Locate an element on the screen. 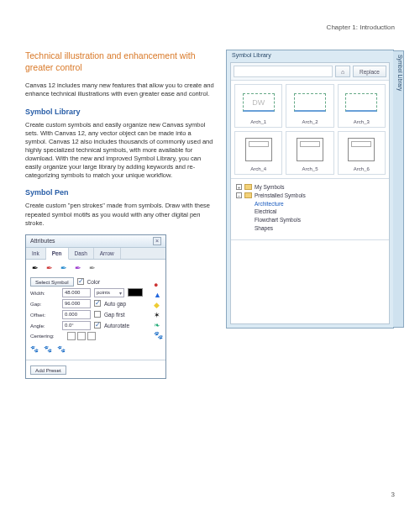  collapse-icon: − is located at coordinates (239, 195).